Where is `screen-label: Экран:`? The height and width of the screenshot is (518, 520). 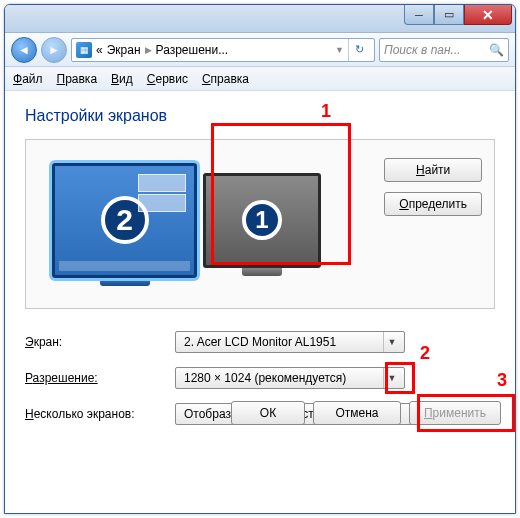 screen-label: Экран: is located at coordinates (100, 342).